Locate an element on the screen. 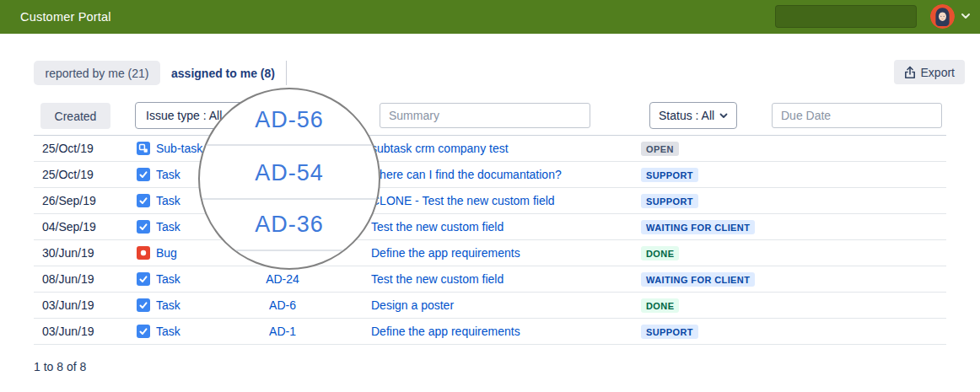 Image resolution: width=980 pixels, height=392 pixels. table-row: 26/Sep/19 Task CLONE - Test the new cust… is located at coordinates (490, 201).